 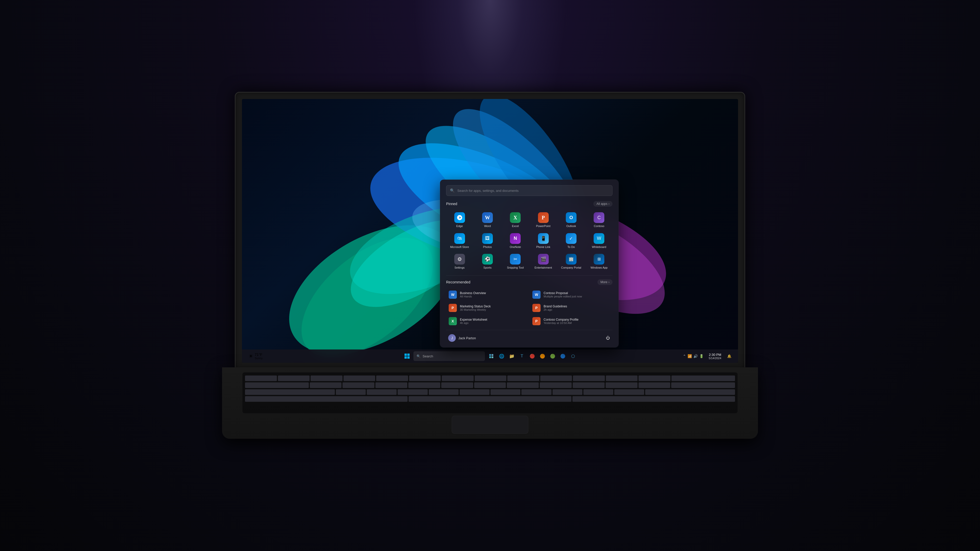 What do you see at coordinates (515, 238) in the screenshot?
I see `onenote-icon: N` at bounding box center [515, 238].